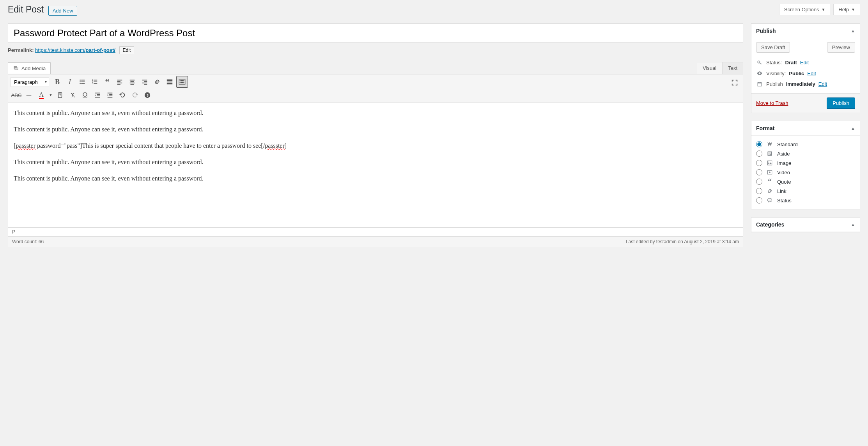 This screenshot has height=446, width=868. Describe the element at coordinates (51, 95) in the screenshot. I see `text-color-dropdown-icon: ▼` at that location.